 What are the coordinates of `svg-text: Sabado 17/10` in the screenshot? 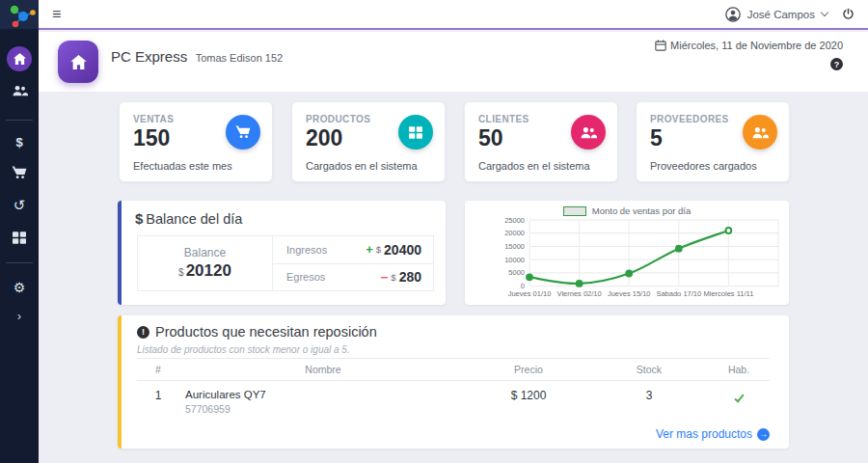 It's located at (679, 293).